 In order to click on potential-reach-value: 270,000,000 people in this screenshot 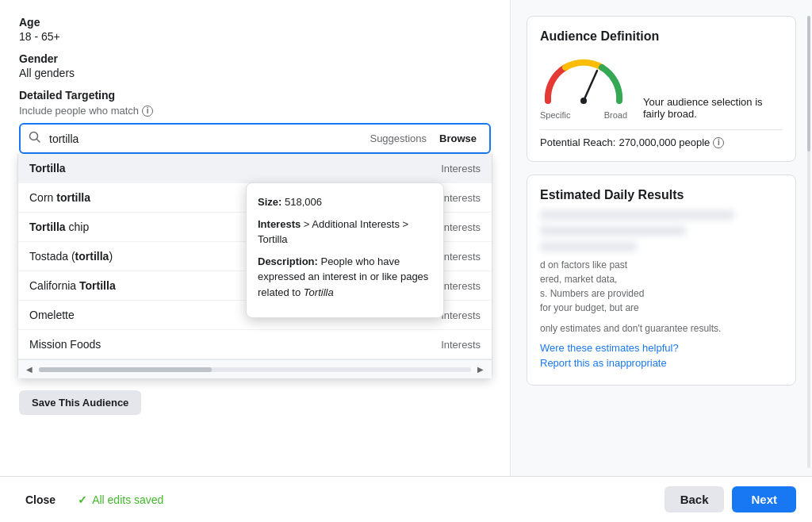, I will do `click(665, 143)`.